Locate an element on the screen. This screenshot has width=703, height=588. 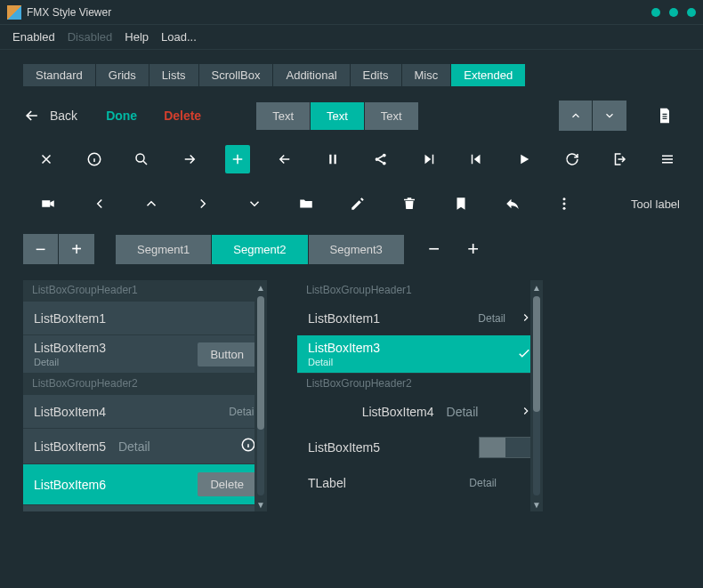
close-dot is located at coordinates (691, 12).